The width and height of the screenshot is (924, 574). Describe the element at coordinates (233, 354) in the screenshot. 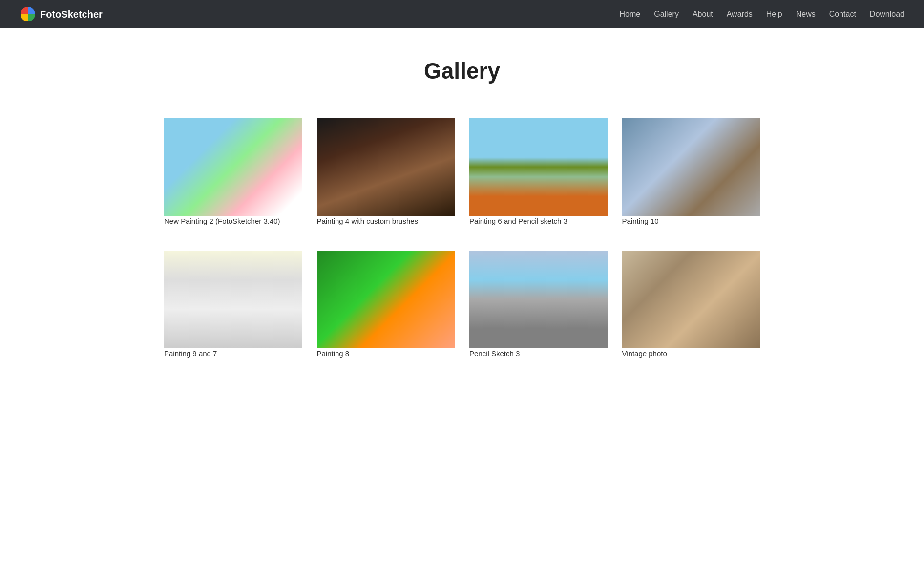

I see `gallery-caption-5: Painting 9 and 7` at that location.